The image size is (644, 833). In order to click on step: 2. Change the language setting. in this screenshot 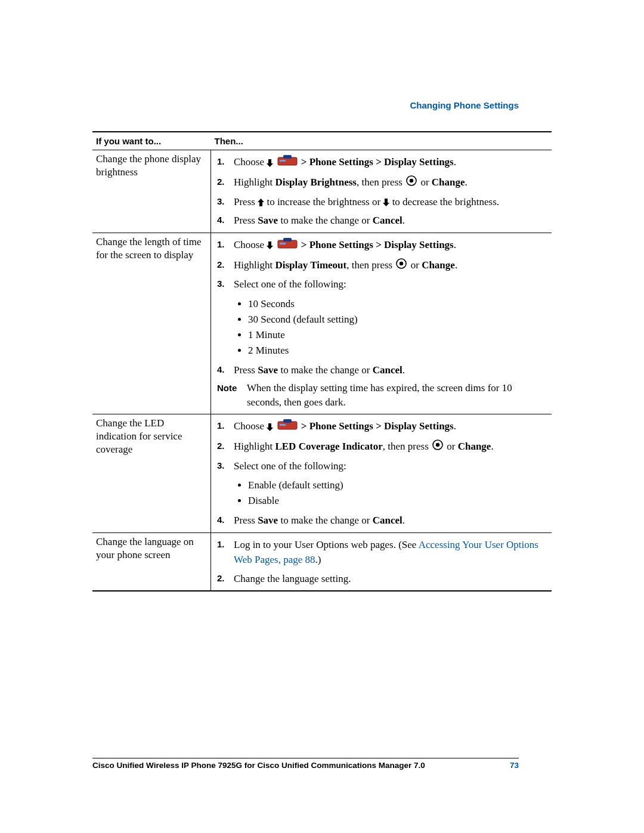, I will do `click(382, 579)`.